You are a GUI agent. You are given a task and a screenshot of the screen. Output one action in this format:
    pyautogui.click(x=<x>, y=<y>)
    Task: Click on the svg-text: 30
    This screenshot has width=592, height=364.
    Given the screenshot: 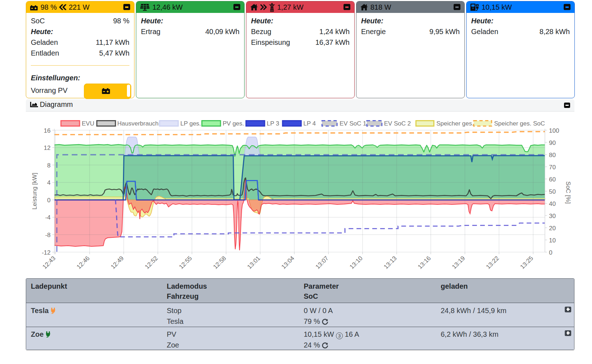 What is the action you would take?
    pyautogui.click(x=552, y=216)
    